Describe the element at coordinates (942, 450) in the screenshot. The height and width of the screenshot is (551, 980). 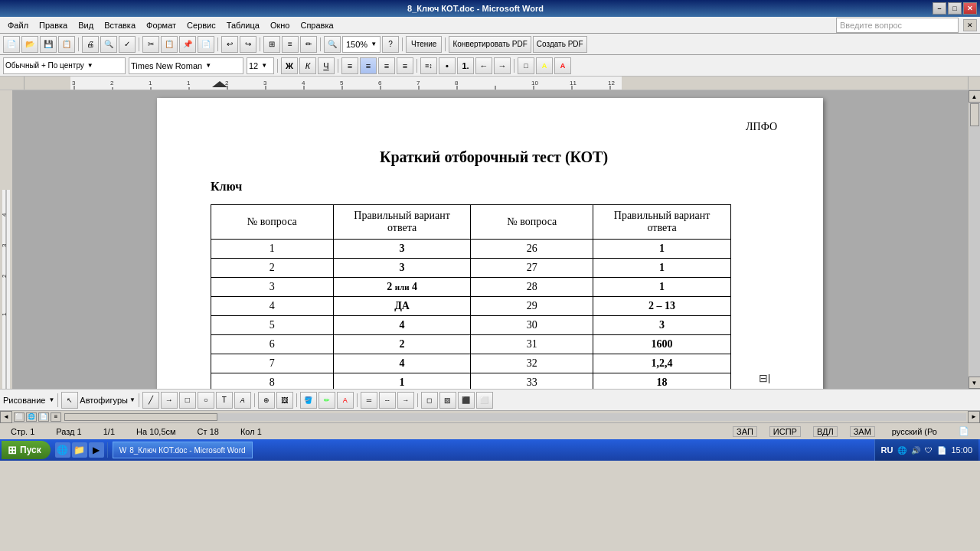
I see `pdf-icon: 📄` at that location.